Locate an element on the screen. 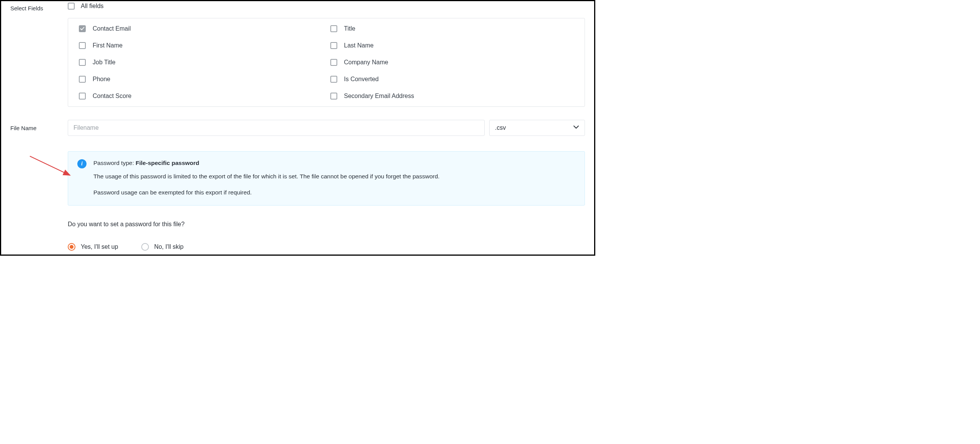  password-question: Do you want to set a password for this f… is located at coordinates (298, 224).